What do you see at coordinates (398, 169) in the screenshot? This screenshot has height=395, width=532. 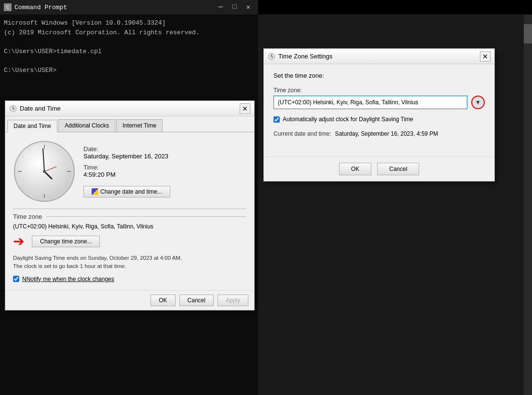 I see `tz-cancel-btn: Cancel` at bounding box center [398, 169].